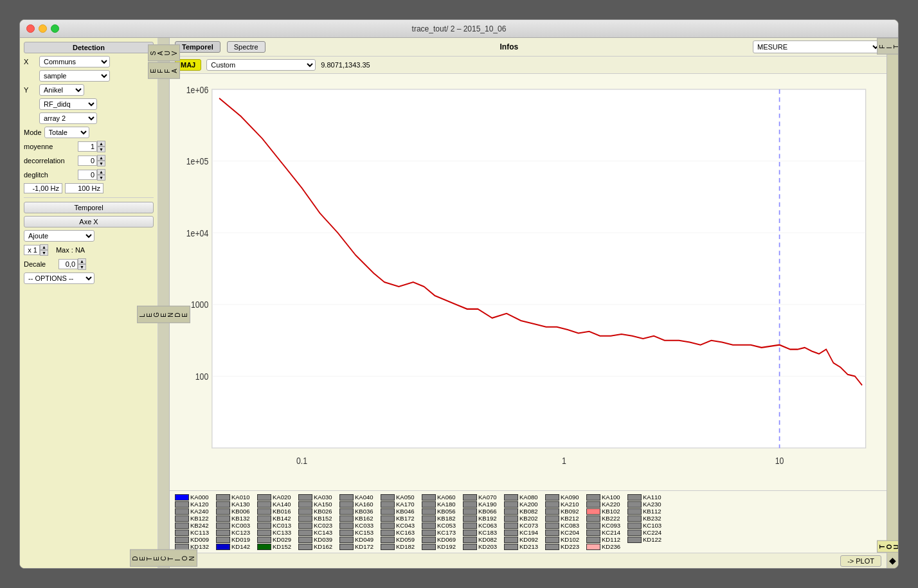 The width and height of the screenshot is (918, 588). Describe the element at coordinates (523, 540) in the screenshot. I see `legend-item: KD092` at that location.